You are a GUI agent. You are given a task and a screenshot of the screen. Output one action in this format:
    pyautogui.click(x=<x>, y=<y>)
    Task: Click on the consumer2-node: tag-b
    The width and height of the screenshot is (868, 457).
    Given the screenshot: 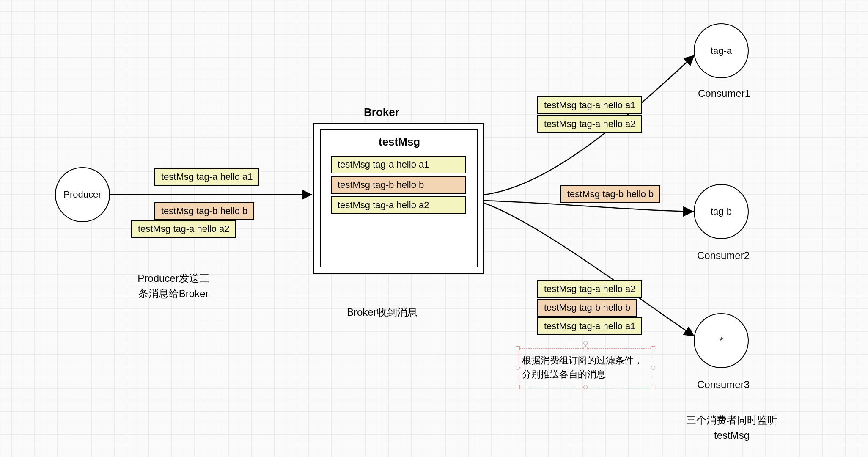 What is the action you would take?
    pyautogui.click(x=721, y=212)
    